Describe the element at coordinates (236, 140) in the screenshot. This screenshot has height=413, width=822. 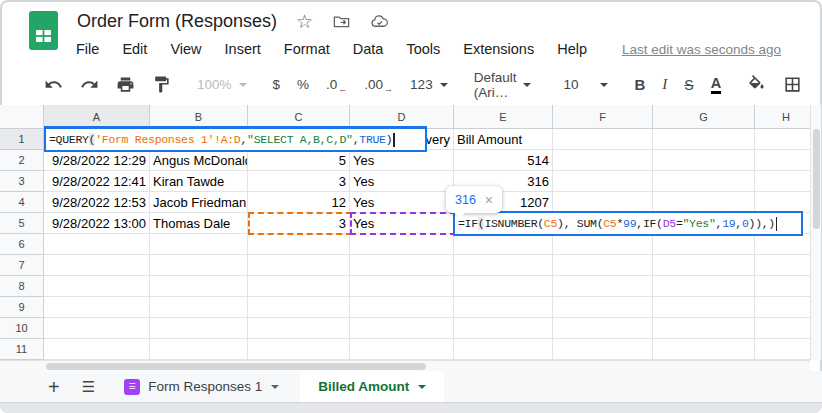
I see `cell-a1-formula-editor: =QUERY('Form Responses 1'!A:D,"SELECT A,…` at that location.